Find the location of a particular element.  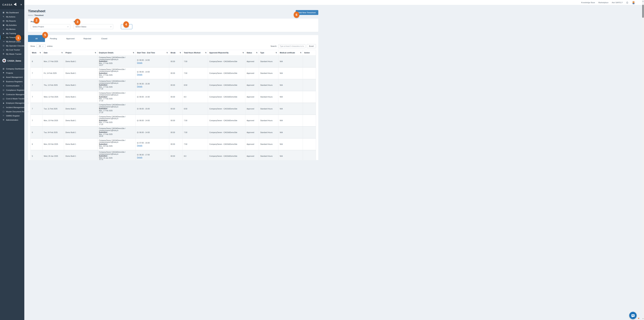

approved-by-cell: CompanyOwner - CASSADemoSite is located at coordinates (226, 85).